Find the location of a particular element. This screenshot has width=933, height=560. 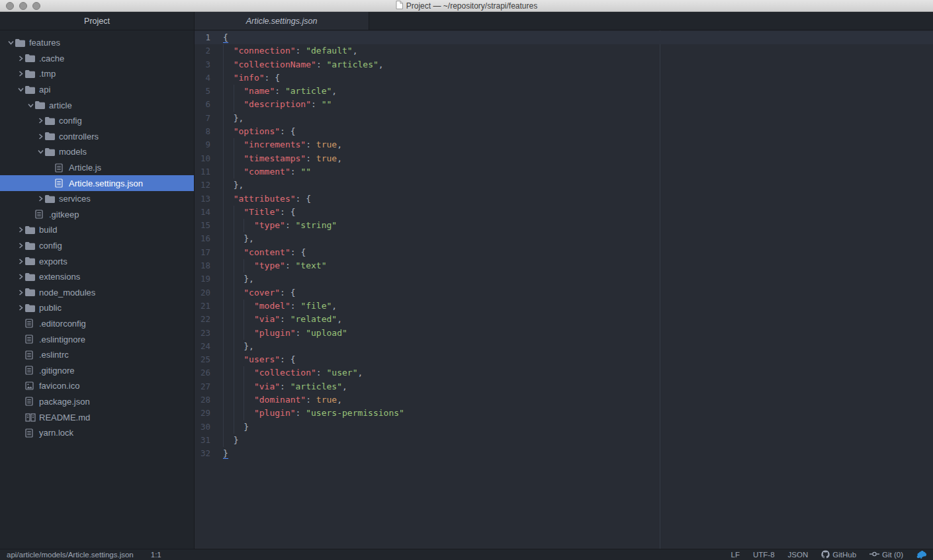

line-number: 17 is located at coordinates (202, 253).